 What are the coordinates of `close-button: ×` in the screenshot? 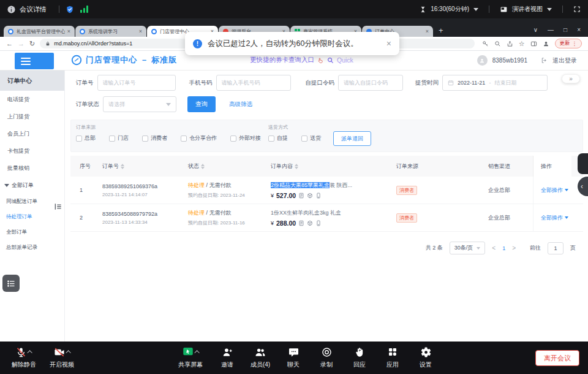 It's located at (579, 29).